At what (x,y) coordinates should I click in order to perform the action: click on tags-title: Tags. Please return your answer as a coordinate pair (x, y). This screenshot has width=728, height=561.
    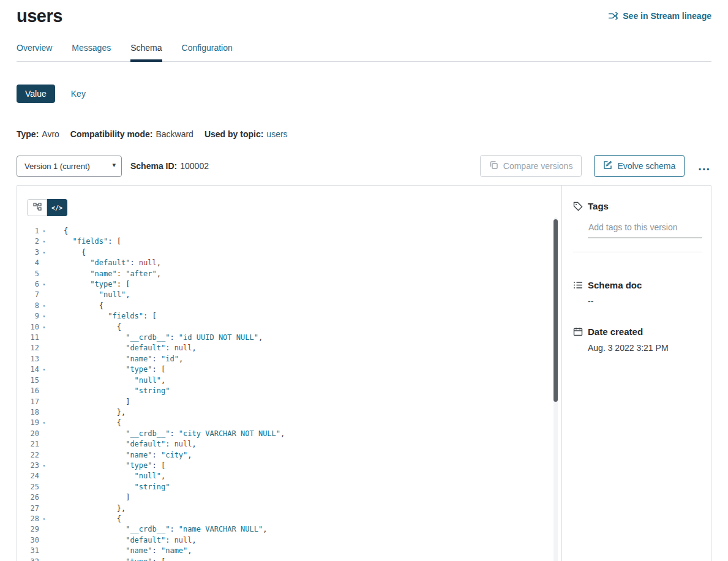
    Looking at the image, I should click on (598, 206).